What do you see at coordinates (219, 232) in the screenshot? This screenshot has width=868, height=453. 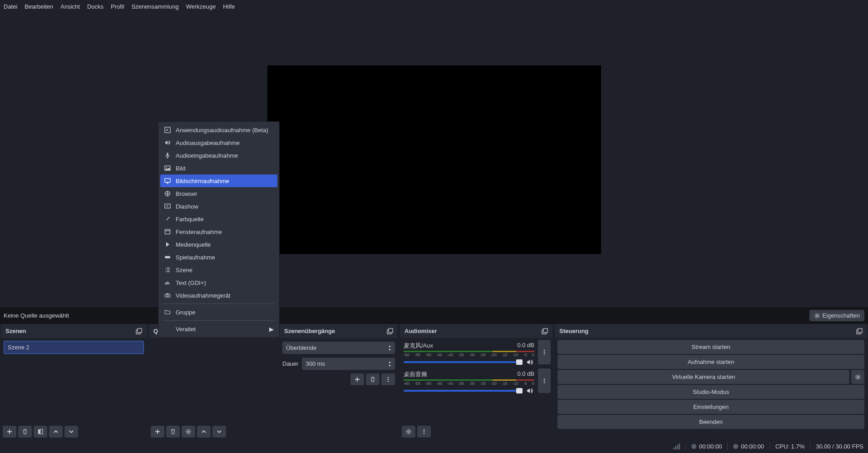 I see `ctx-window-capture: Fensteraufnahme` at bounding box center [219, 232].